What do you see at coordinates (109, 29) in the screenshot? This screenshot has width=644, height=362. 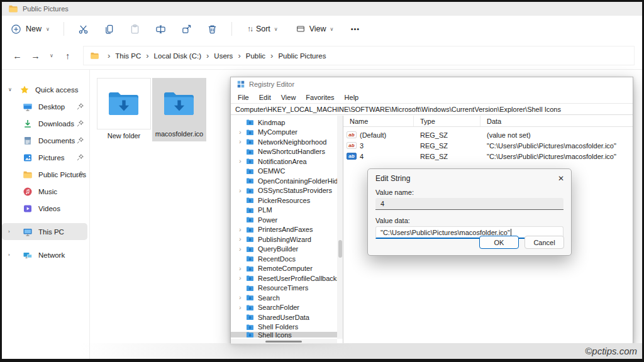 I see `copy-button` at bounding box center [109, 29].